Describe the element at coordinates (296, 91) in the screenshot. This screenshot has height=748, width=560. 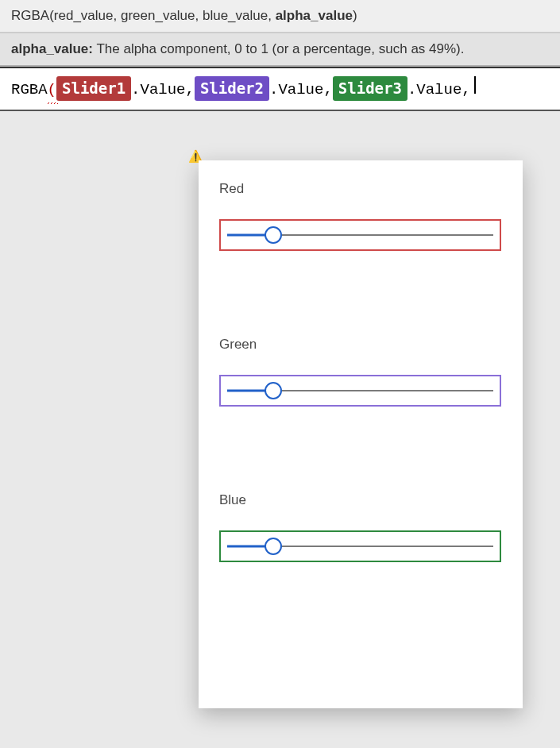
I see `prop-value-2: .Value` at that location.